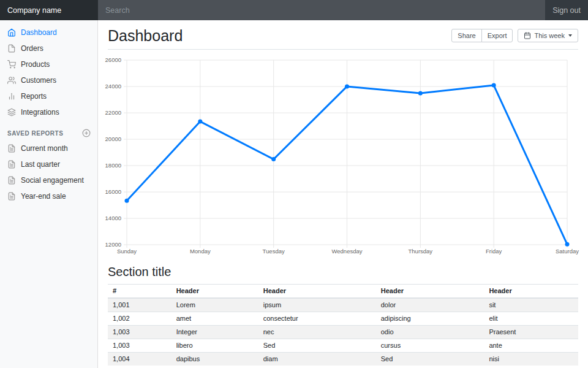 The height and width of the screenshot is (368, 588). I want to click on saved-reports-heading: Saved reports, so click(49, 130).